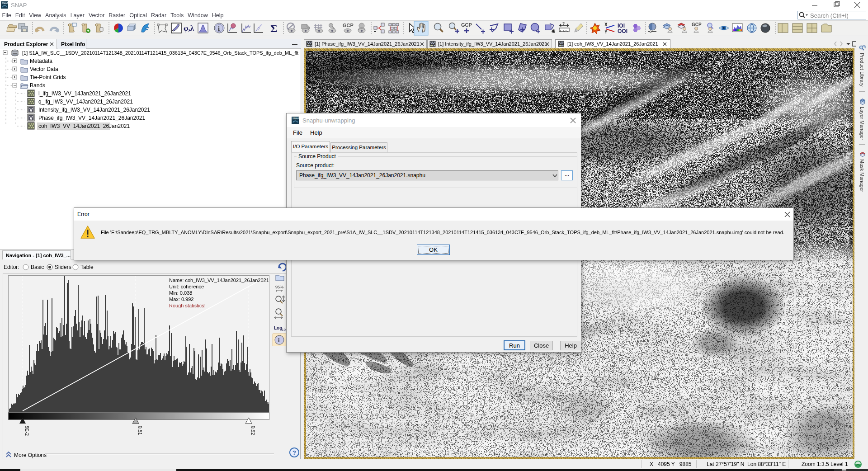 The width and height of the screenshot is (868, 471). Describe the element at coordinates (181, 299) in the screenshot. I see `svg-text: Max: 0.992` at that location.